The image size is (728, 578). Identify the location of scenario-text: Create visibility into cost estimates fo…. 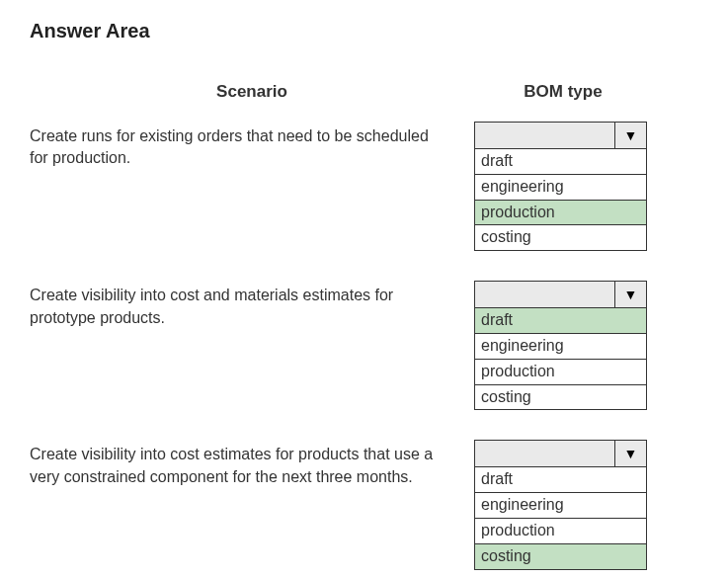
(252, 464).